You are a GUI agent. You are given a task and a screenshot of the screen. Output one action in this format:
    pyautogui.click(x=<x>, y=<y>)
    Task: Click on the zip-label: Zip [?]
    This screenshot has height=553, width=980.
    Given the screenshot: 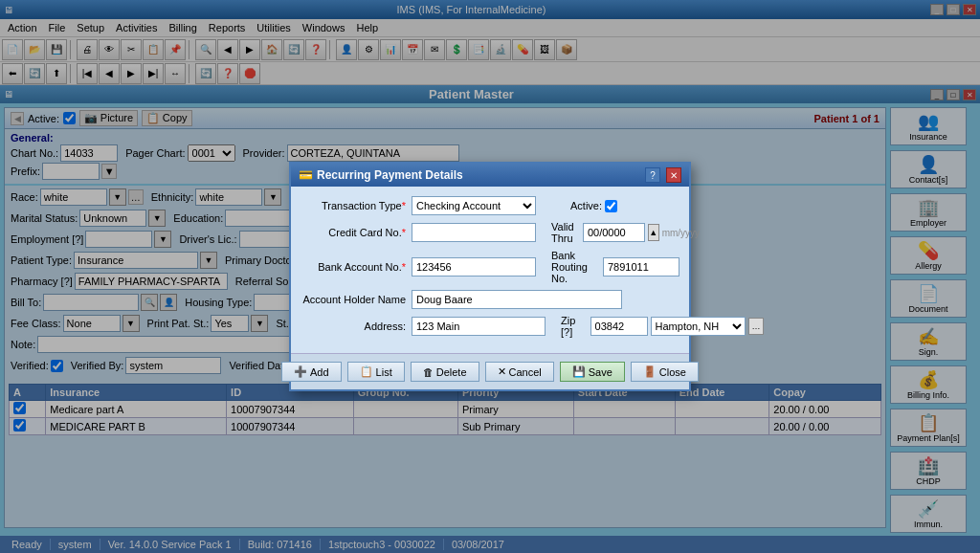 What is the action you would take?
    pyautogui.click(x=574, y=326)
    